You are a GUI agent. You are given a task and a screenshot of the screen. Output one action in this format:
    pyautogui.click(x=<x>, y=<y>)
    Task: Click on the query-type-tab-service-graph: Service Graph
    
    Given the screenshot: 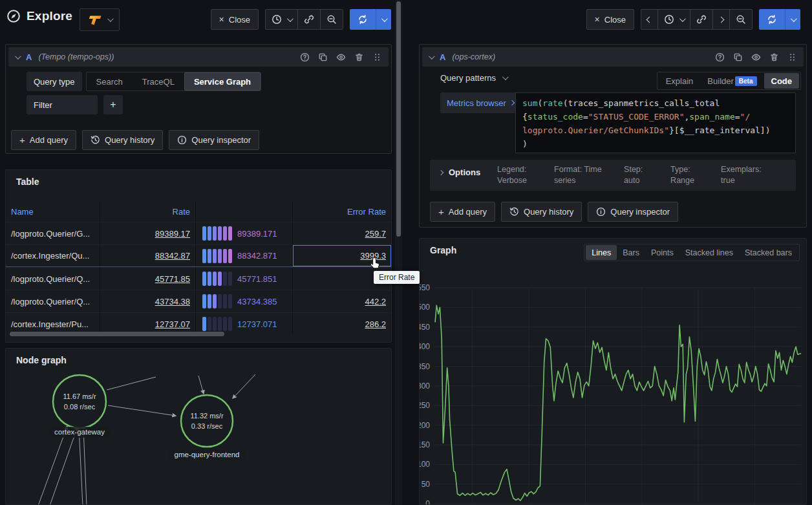 What is the action you would take?
    pyautogui.click(x=222, y=81)
    